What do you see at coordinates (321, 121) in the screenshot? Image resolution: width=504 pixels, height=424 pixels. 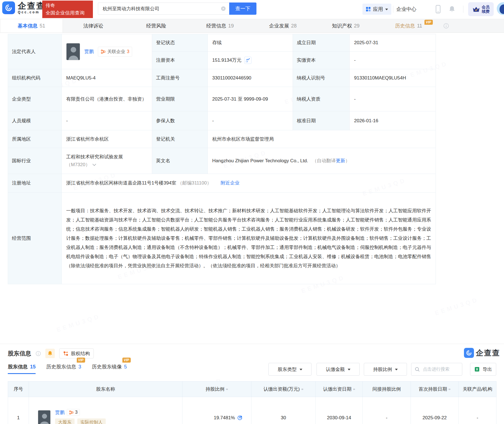 I see `approval-date-label: 核准日期` at bounding box center [321, 121].